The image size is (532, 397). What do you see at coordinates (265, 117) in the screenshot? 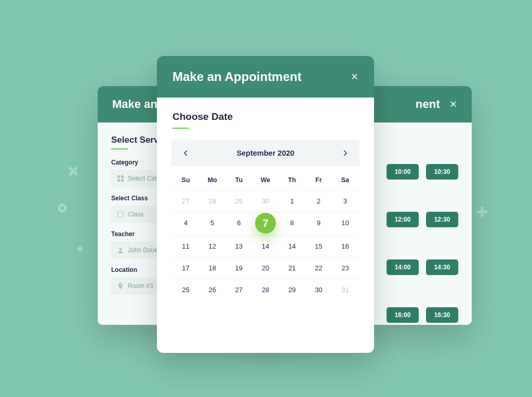
I see `section-title: Choose Date` at bounding box center [265, 117].